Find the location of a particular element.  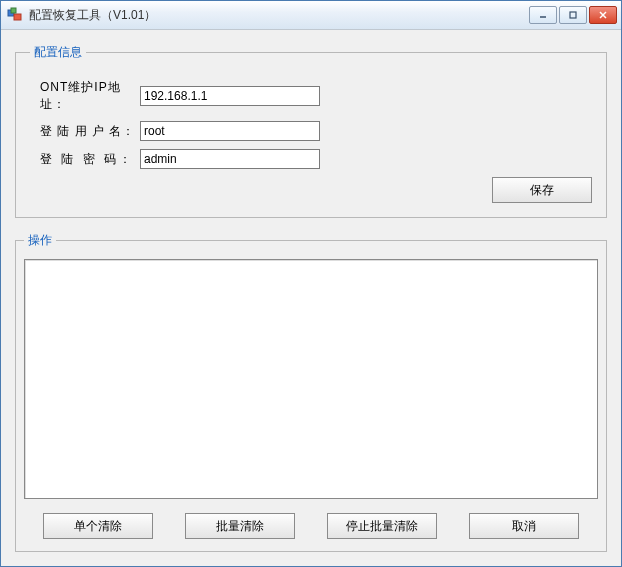

cancel-button: 取消 is located at coordinates (524, 526).